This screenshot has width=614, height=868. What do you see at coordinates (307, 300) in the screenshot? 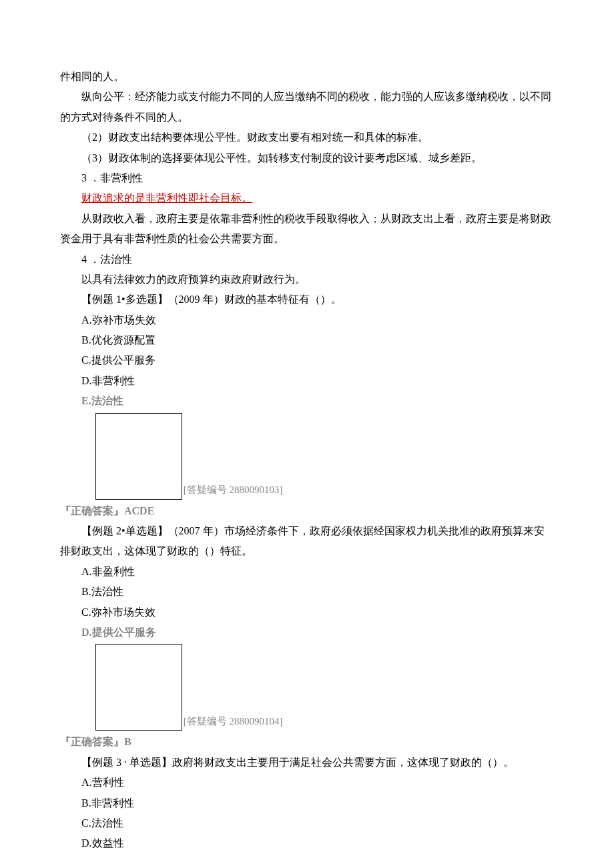
I see `example-1-stem: 【例题 1•多选题】（2009 年）财政的基本特征有（）。` at bounding box center [307, 300].